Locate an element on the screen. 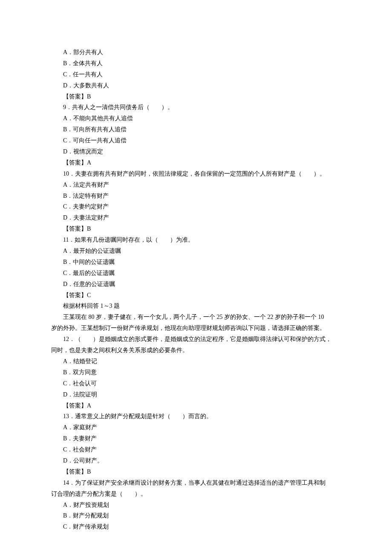  text-line: D．夫妻法定财产 is located at coordinates (196, 218).